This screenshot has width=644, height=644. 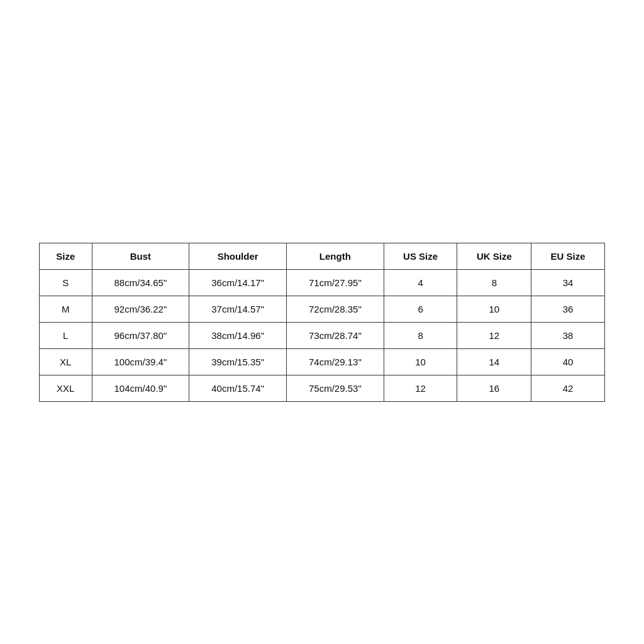 I want to click on cell-eu_size: 42, so click(x=569, y=388).